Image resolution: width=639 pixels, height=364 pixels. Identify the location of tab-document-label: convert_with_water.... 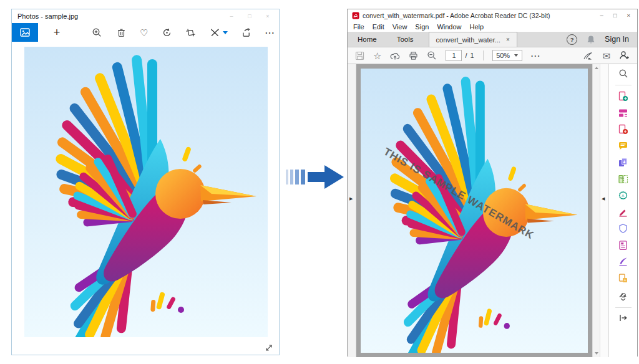
(468, 40).